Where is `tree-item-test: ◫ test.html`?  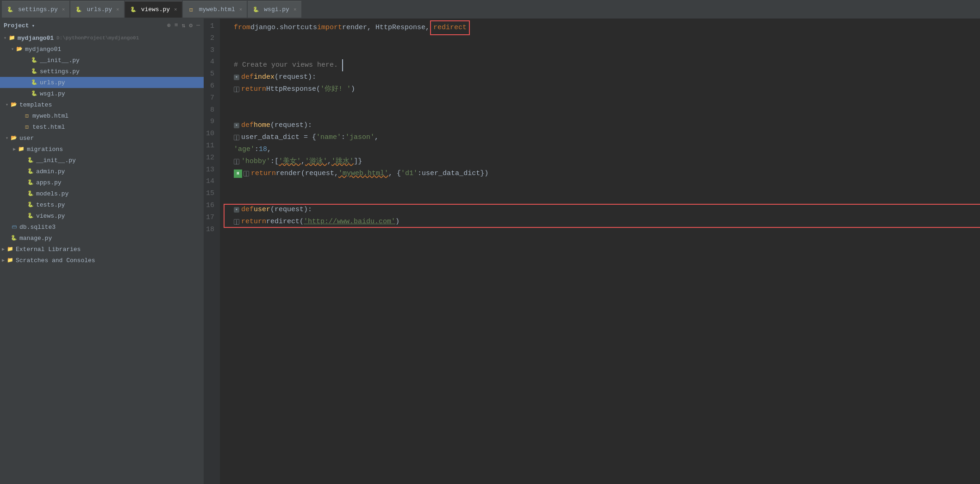 tree-item-test: ◫ test.html is located at coordinates (102, 127).